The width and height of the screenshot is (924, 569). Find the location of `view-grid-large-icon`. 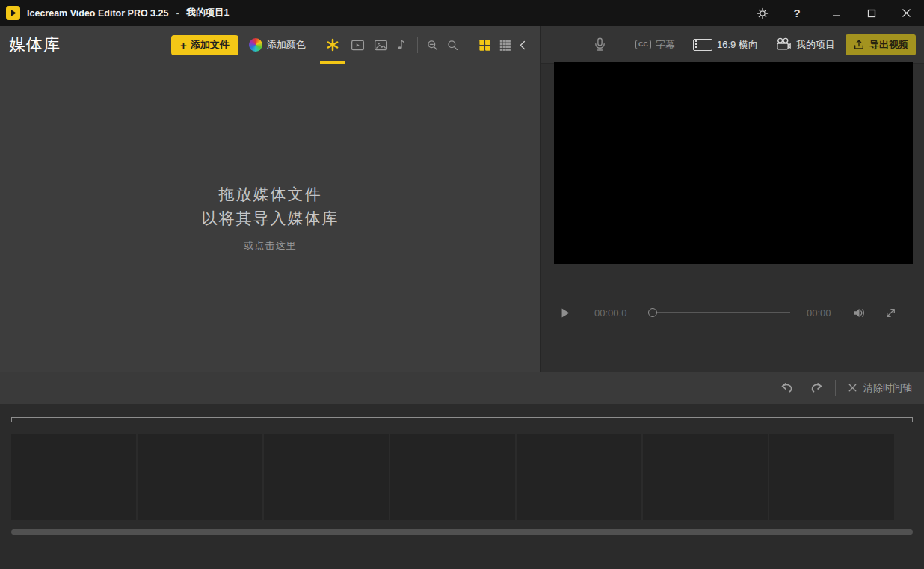

view-grid-large-icon is located at coordinates (484, 45).